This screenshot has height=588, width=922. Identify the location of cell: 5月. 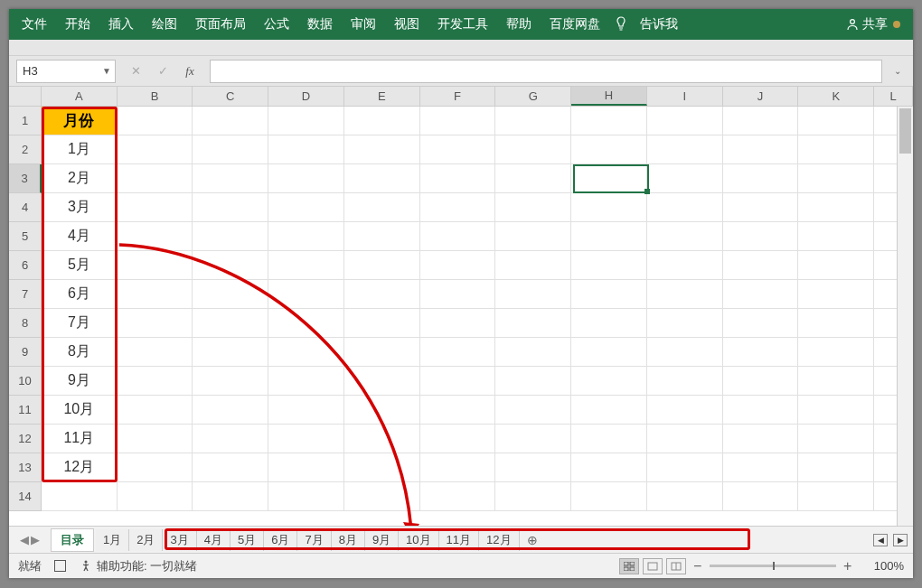
(80, 266).